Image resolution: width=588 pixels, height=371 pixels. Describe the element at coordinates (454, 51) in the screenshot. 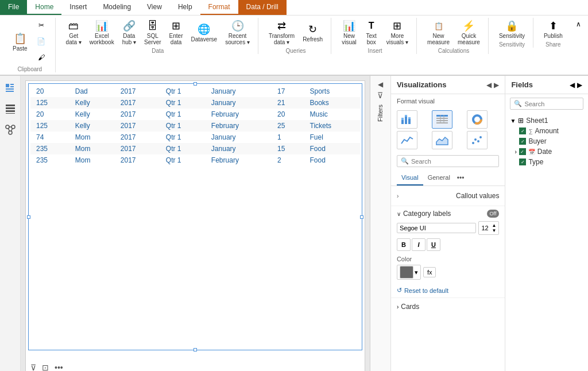

I see `calculations-label: Calculations` at that location.